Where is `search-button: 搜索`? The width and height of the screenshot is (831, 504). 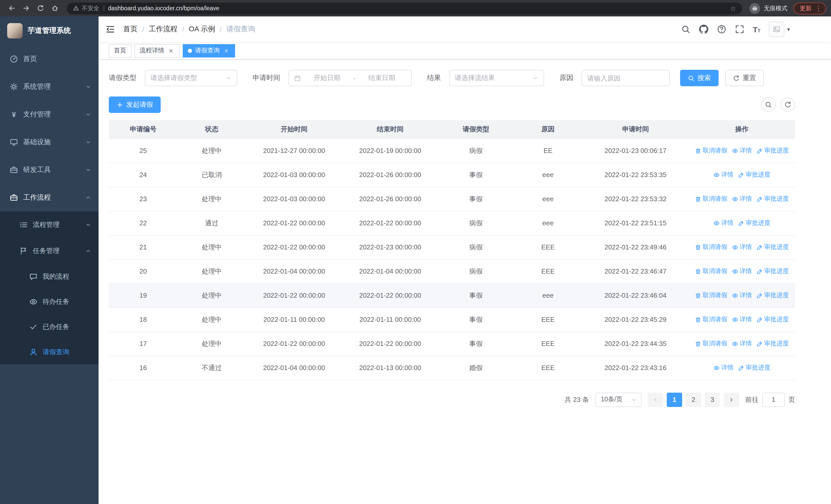 search-button: 搜索 is located at coordinates (699, 78).